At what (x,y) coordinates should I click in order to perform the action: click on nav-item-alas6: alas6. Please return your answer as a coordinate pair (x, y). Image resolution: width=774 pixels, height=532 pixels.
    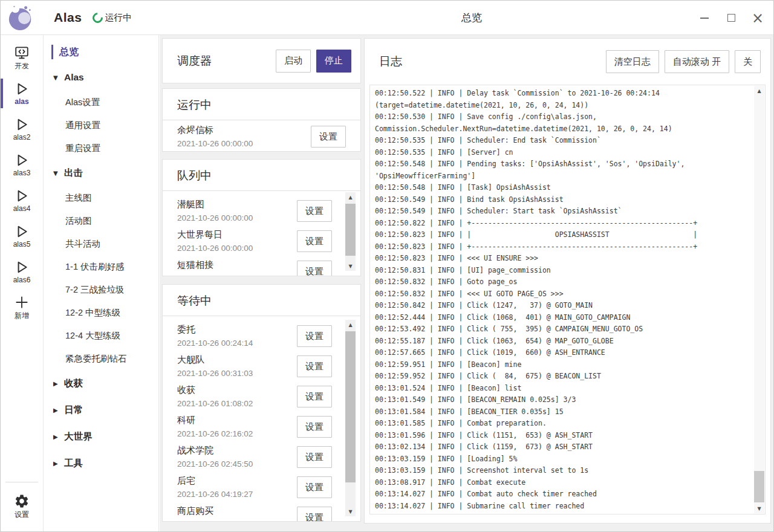
    Looking at the image, I should click on (22, 272).